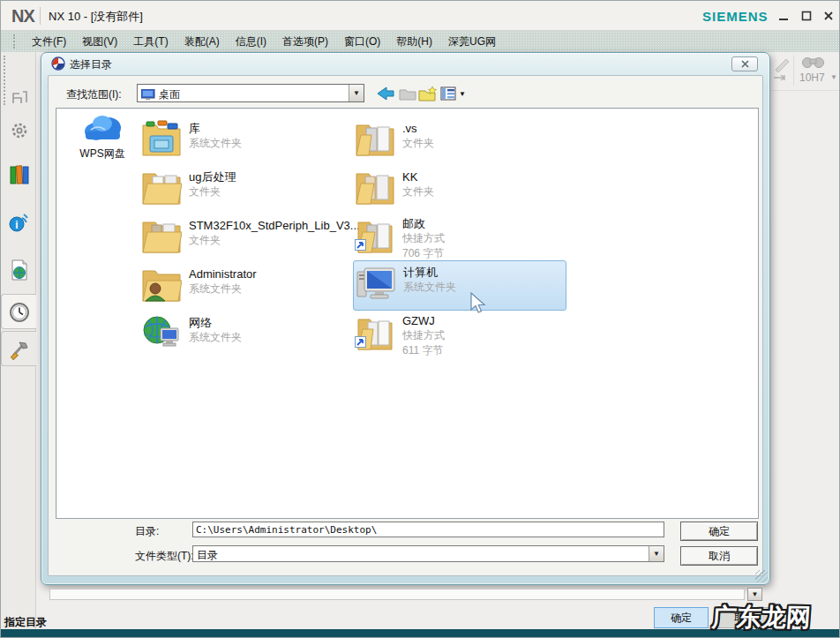  Describe the element at coordinates (244, 286) in the screenshot. I see `list-item-administrator: Administrator系统文件夹` at that location.